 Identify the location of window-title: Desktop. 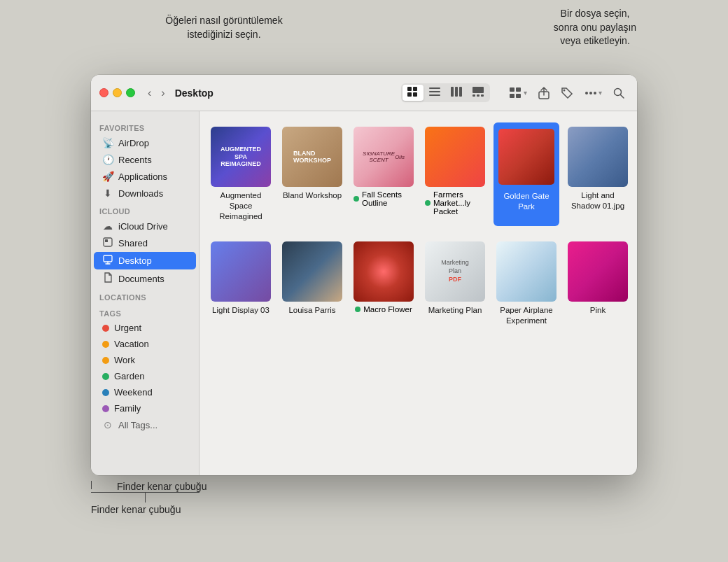
(195, 93).